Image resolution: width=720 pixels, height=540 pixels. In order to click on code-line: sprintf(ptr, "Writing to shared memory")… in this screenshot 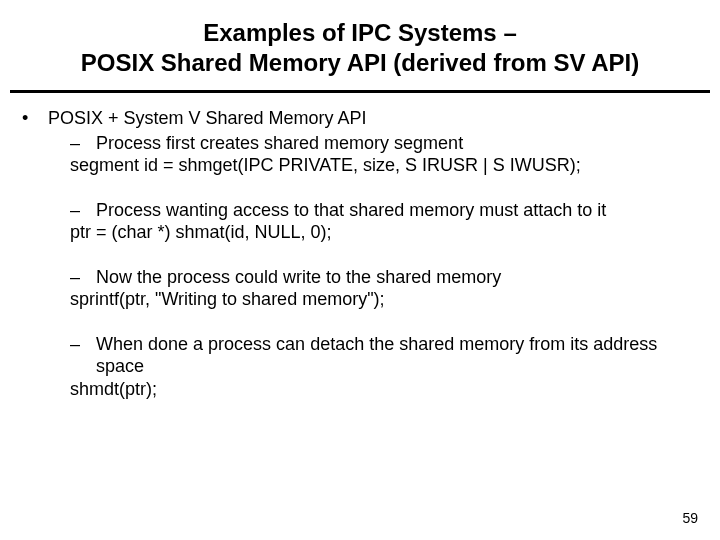, I will do `click(360, 300)`.